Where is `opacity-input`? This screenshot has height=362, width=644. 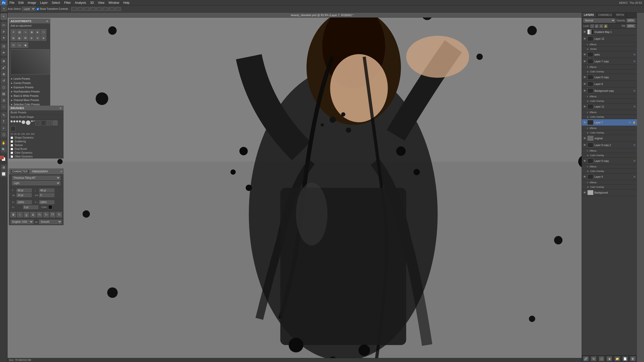 opacity-input is located at coordinates (631, 21).